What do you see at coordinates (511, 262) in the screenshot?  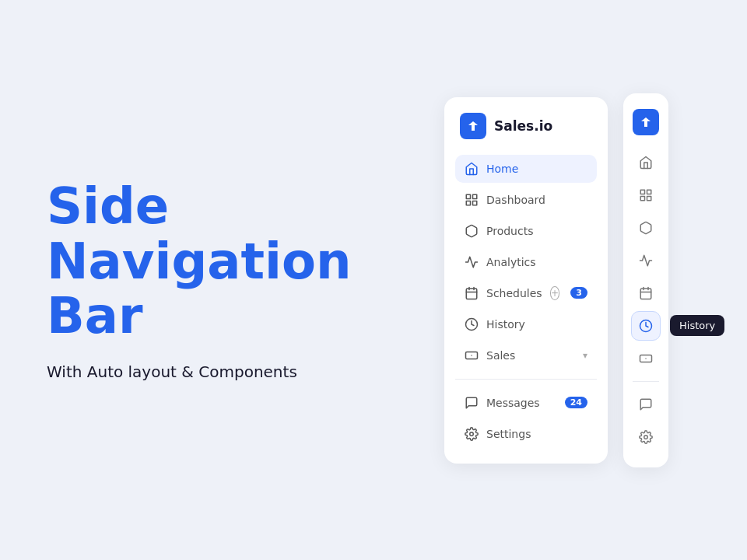 I see `sidebar-item-analytics-label: Analytics` at bounding box center [511, 262].